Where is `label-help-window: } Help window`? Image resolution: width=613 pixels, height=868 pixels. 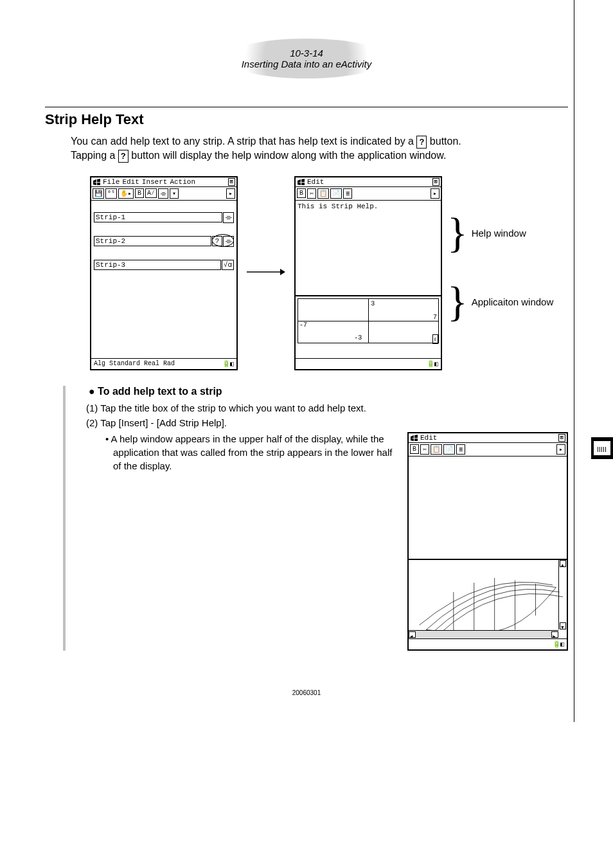 label-help-window: } Help window is located at coordinates (500, 233).